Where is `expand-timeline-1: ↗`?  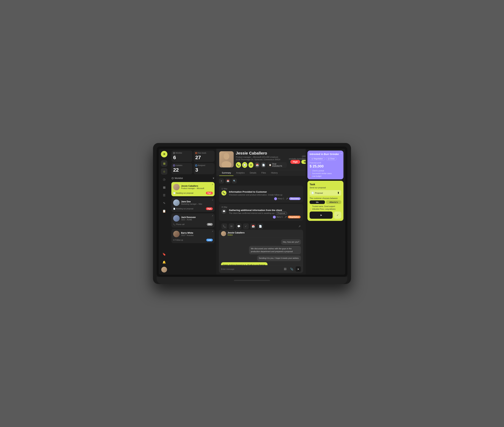
expand-timeline-1: ↗ is located at coordinates (287, 199).